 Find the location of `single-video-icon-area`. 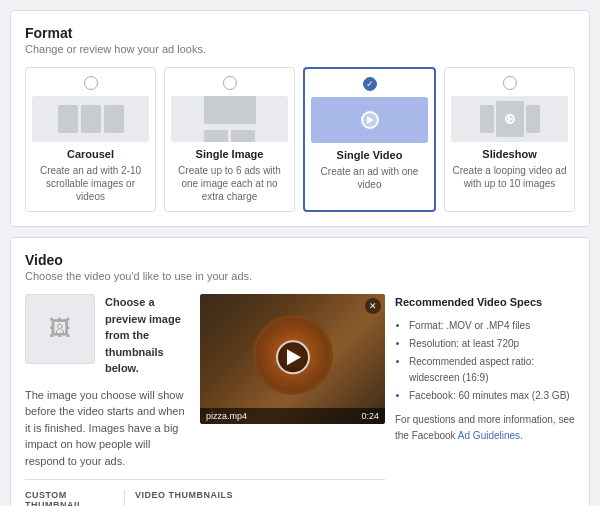

single-video-icon-area is located at coordinates (370, 120).